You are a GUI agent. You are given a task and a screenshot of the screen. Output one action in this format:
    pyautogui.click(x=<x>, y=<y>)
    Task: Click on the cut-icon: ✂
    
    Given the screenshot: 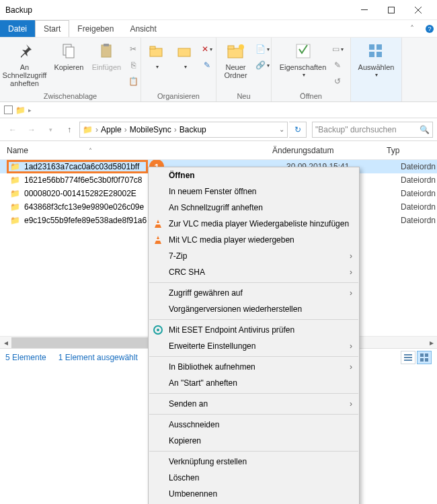 What is the action you would take?
    pyautogui.click(x=133, y=49)
    